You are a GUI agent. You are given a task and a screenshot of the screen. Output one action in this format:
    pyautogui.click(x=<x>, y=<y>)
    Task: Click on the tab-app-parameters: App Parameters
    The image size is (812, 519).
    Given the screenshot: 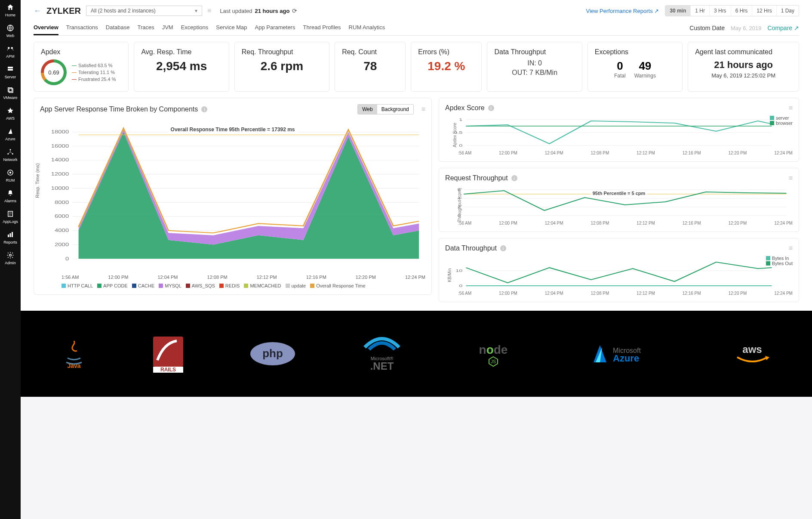 What is the action you would take?
    pyautogui.click(x=275, y=28)
    